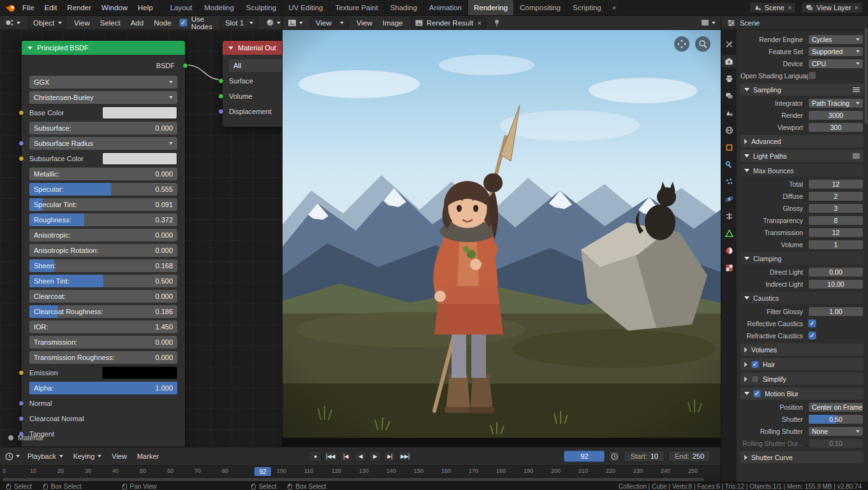 Image resolution: width=868 pixels, height=490 pixels. I want to click on node-row-christensen-burley: Christensen-Burley, so click(103, 97).